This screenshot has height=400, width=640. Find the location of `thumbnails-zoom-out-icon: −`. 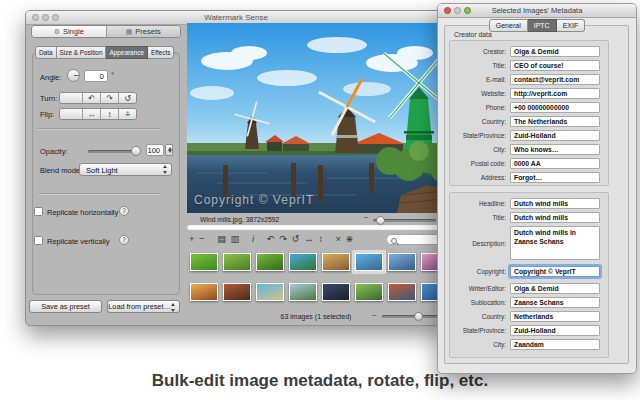

thumbnails-zoom-out-icon: − is located at coordinates (374, 316).